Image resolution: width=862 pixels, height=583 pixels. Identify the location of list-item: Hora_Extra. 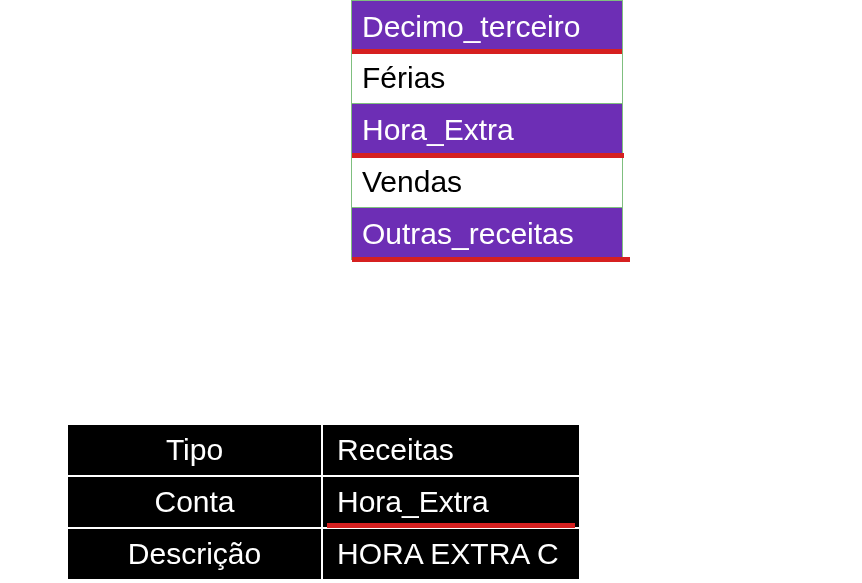
(487, 130).